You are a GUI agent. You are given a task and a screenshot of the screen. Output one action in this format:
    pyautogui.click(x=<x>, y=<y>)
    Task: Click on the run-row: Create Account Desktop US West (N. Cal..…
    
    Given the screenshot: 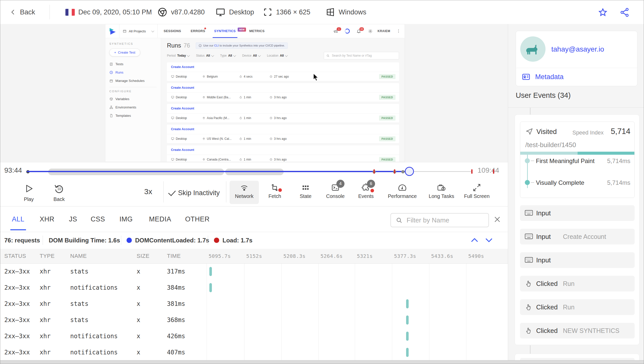 What is the action you would take?
    pyautogui.click(x=283, y=134)
    